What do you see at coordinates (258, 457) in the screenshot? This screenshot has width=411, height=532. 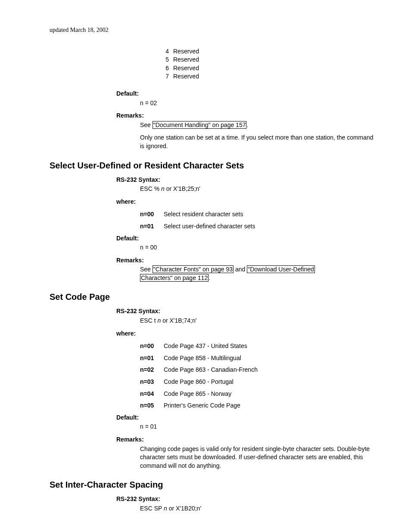 I see `remarks-paragraph: Changing code pages is valid only for re…` at bounding box center [258, 457].